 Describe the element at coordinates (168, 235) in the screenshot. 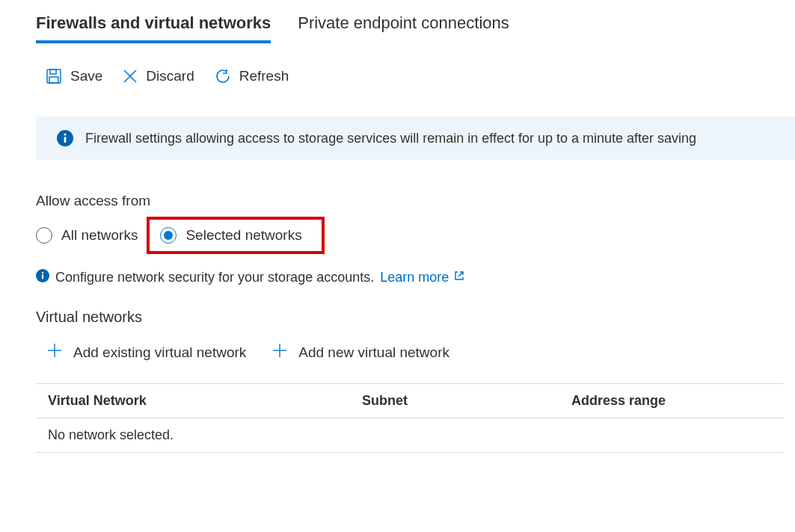

I see `radio-dot` at that location.